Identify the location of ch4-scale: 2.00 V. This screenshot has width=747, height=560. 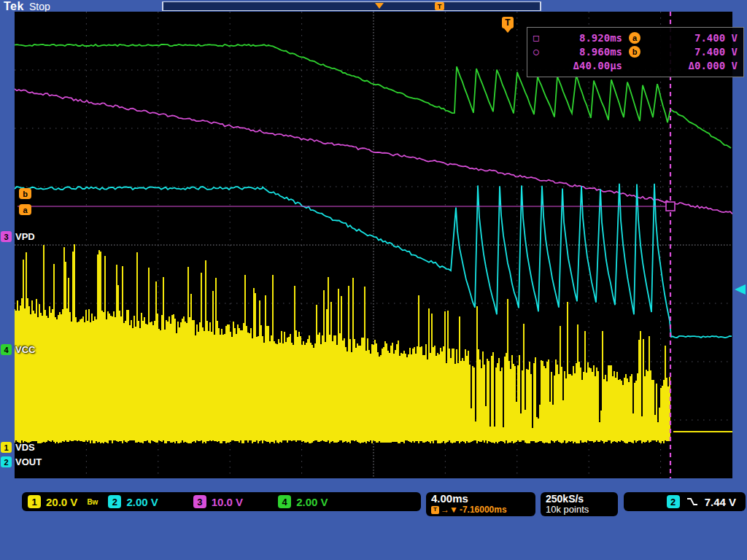
(312, 502).